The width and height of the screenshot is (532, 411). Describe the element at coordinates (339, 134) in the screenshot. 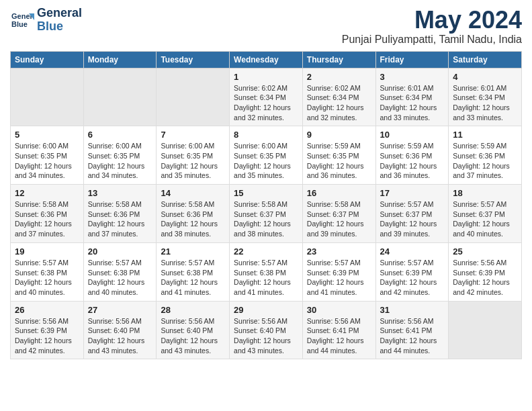

I see `day-number: 9` at that location.